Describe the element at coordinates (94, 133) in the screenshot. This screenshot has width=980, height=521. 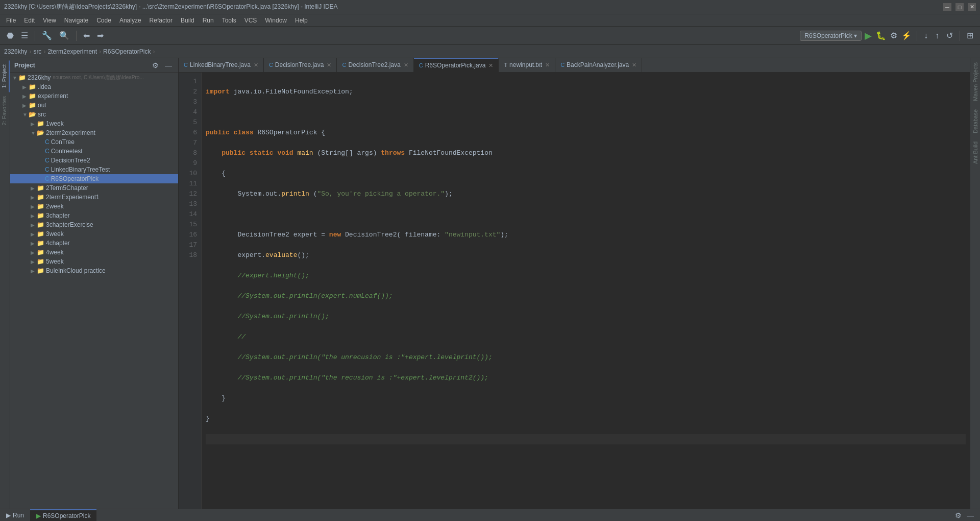
I see `tree-2term2experiment: ▼ 📂 2term2experiment` at that location.